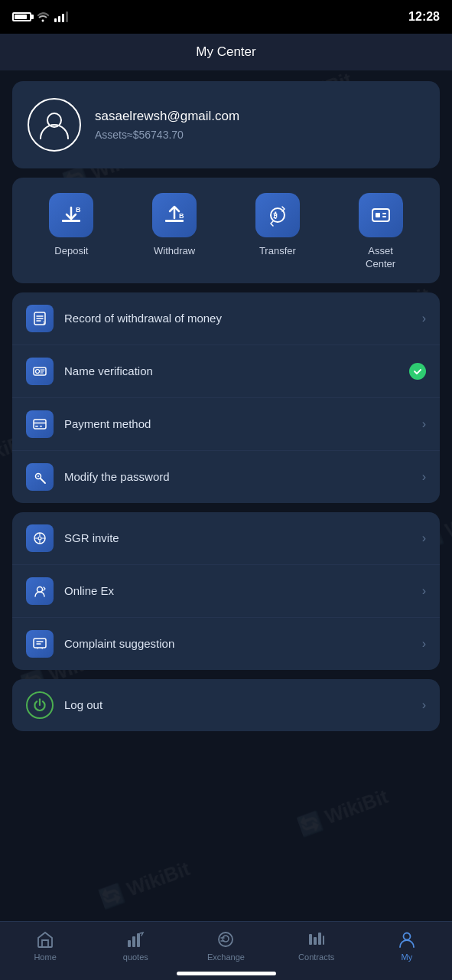 This screenshot has width=452, height=980. I want to click on status-bar: 12:28, so click(226, 17).